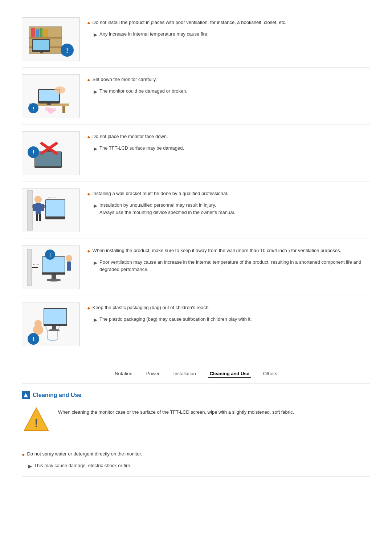  What do you see at coordinates (51, 267) in the screenshot?
I see `wall-distance-svg: ←→ !` at bounding box center [51, 267].